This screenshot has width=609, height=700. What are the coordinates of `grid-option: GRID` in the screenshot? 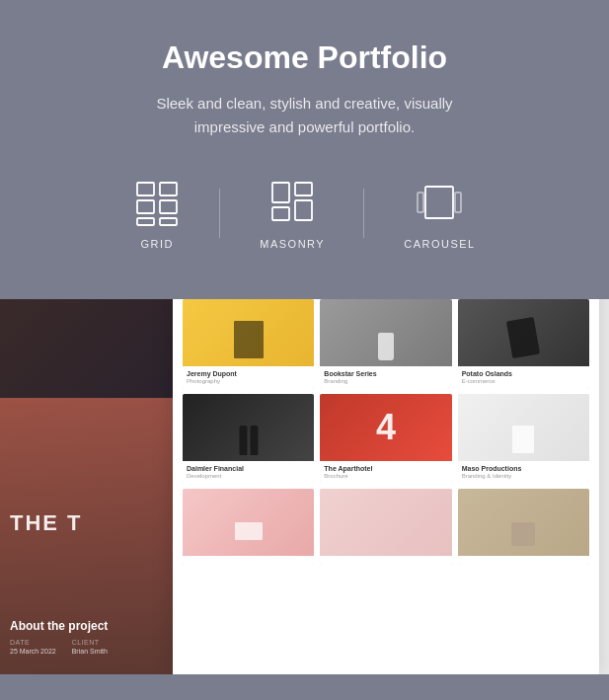 It's located at (157, 214).